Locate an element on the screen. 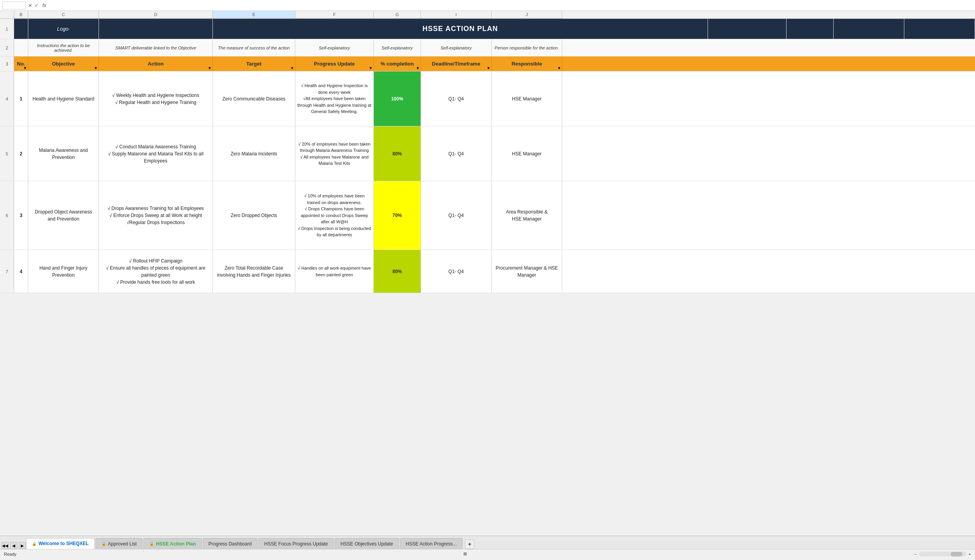  cell-4-target: Zero Communicable Diseases is located at coordinates (254, 99).